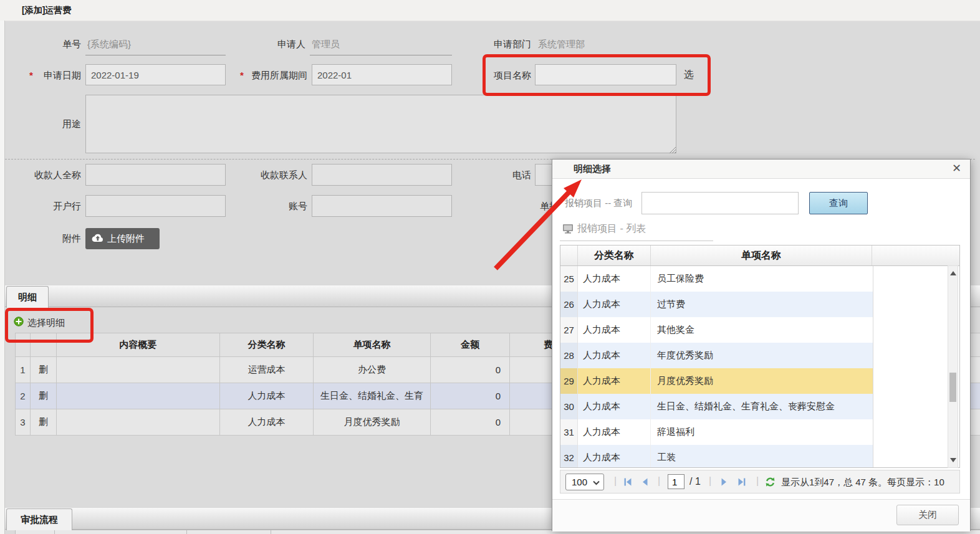 The width and height of the screenshot is (980, 534). What do you see at coordinates (381, 55) in the screenshot?
I see `applicant-underline` at bounding box center [381, 55].